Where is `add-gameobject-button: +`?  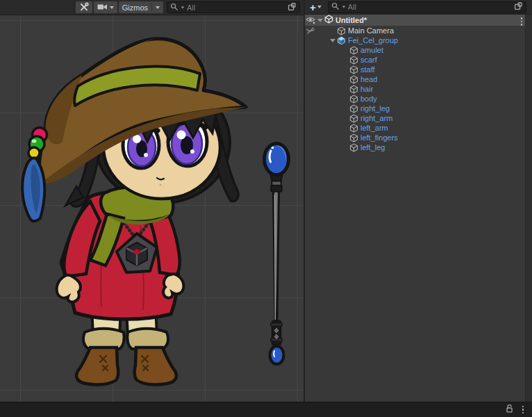
add-gameobject-button: + is located at coordinates (315, 7).